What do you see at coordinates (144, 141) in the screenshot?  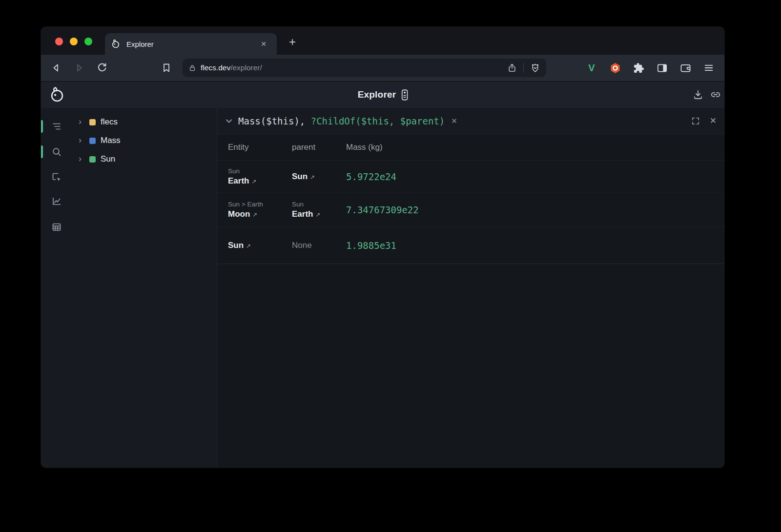 I see `tree-item-mass: › Mass` at bounding box center [144, 141].